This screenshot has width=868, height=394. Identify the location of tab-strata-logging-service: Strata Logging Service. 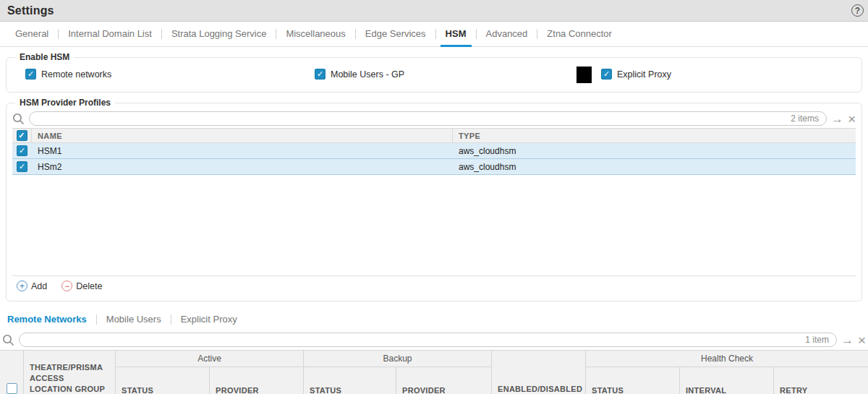
(219, 34).